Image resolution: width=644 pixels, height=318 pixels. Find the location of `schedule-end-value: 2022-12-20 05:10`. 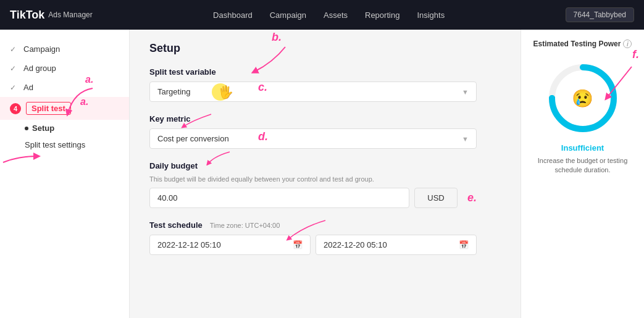

schedule-end-value: 2022-12-20 05:10 is located at coordinates (356, 245).